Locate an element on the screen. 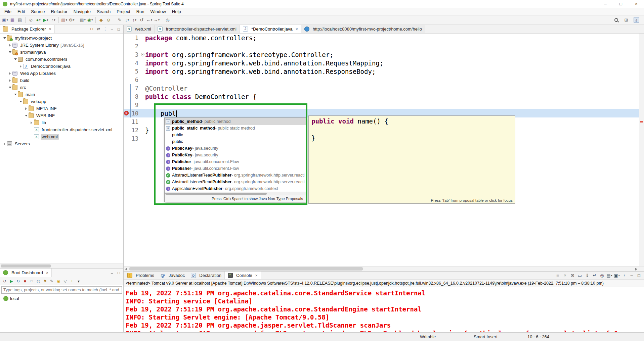 Image resolution: width=644 pixels, height=341 pixels. console-output: Feb 19, 2022 7:51:19 PM org.apache.catal… is located at coordinates (384, 309).